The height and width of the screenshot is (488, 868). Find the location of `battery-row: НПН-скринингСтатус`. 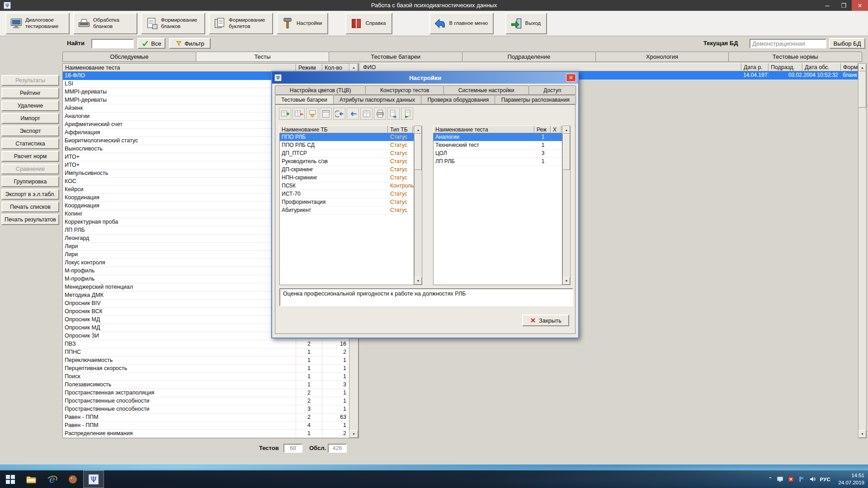

battery-row: НПН-скринингСтатус is located at coordinates (347, 178).